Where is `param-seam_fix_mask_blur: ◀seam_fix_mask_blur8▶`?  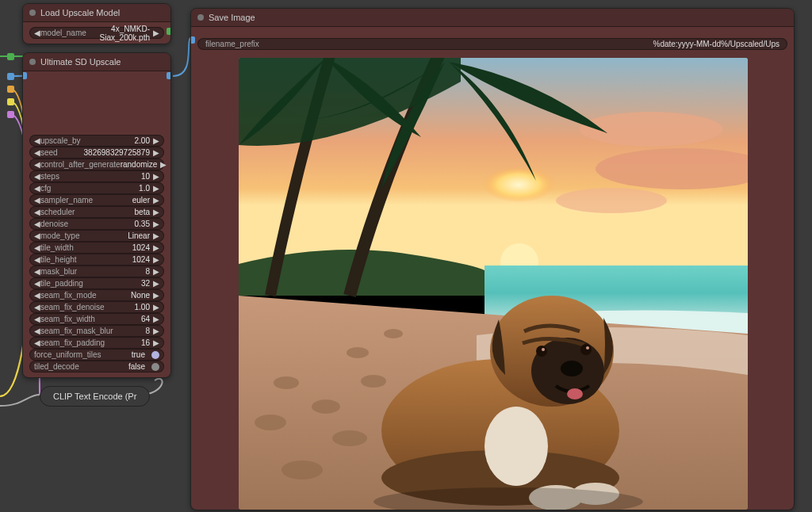
param-seam_fix_mask_blur: ◀seam_fix_mask_blur8▶ is located at coordinates (97, 331).